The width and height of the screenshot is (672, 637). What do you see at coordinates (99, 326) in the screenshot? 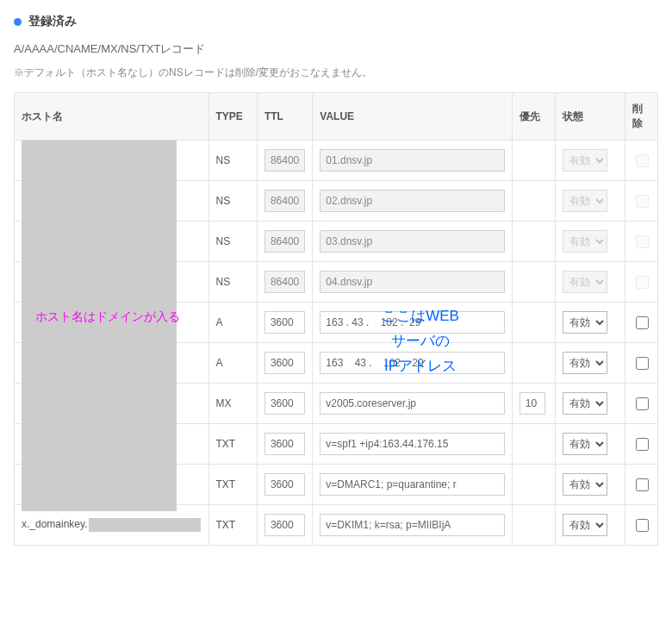
I see `host-mask-block` at bounding box center [99, 326].